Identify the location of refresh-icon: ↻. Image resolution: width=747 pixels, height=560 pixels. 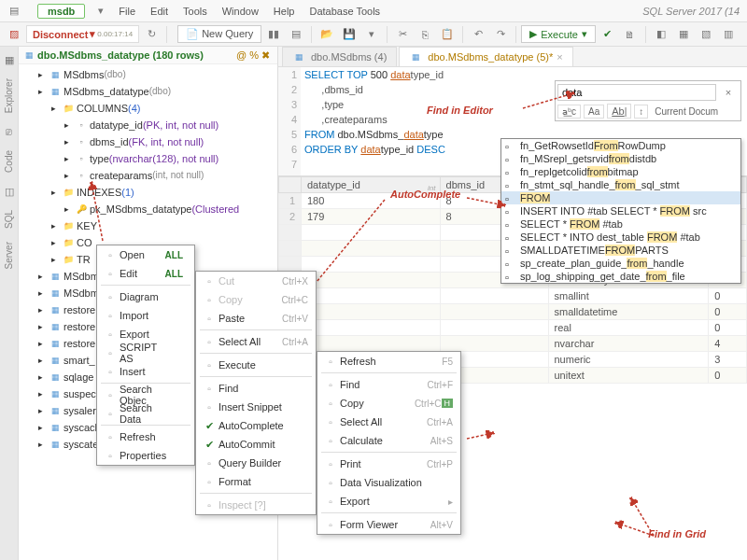
(151, 35).